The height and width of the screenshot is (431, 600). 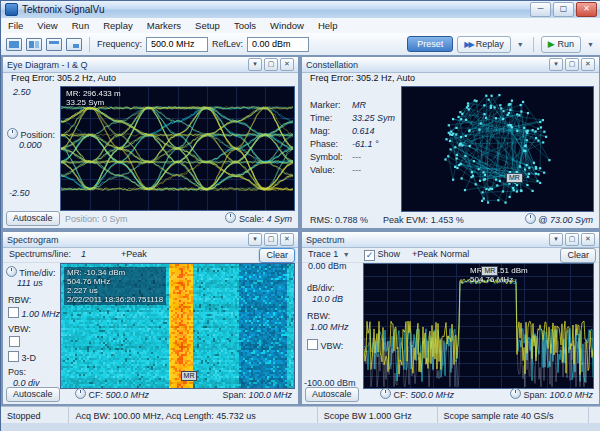 I want to click on menu-view: View, so click(x=47, y=26).